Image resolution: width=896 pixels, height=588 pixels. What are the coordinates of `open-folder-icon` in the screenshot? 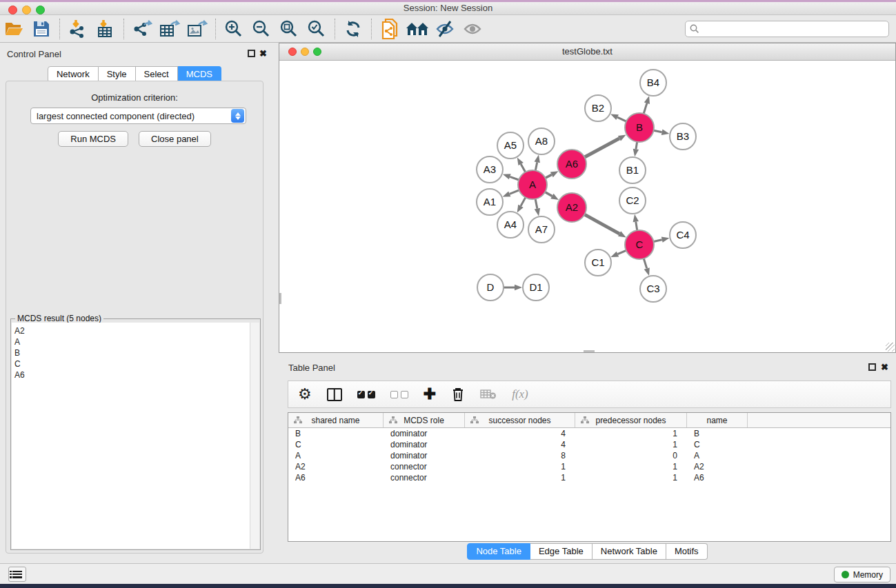 It's located at (14, 29).